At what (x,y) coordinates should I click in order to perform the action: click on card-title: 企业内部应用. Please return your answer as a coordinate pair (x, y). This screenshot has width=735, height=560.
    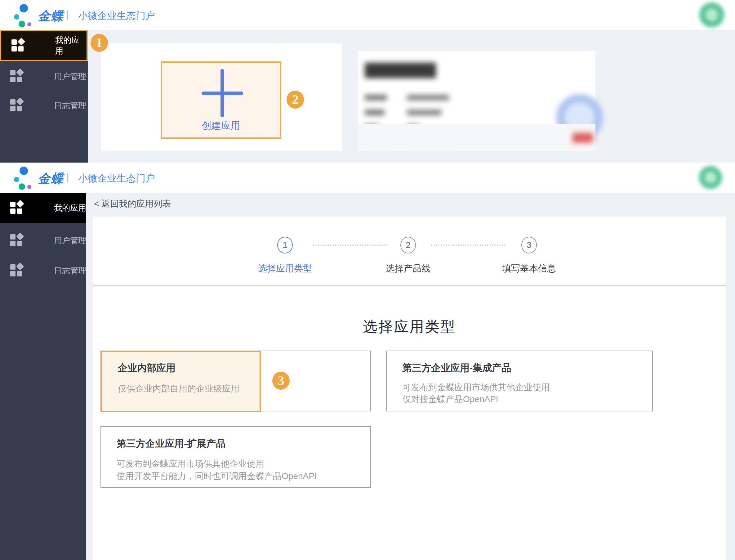
    Looking at the image, I should click on (147, 368).